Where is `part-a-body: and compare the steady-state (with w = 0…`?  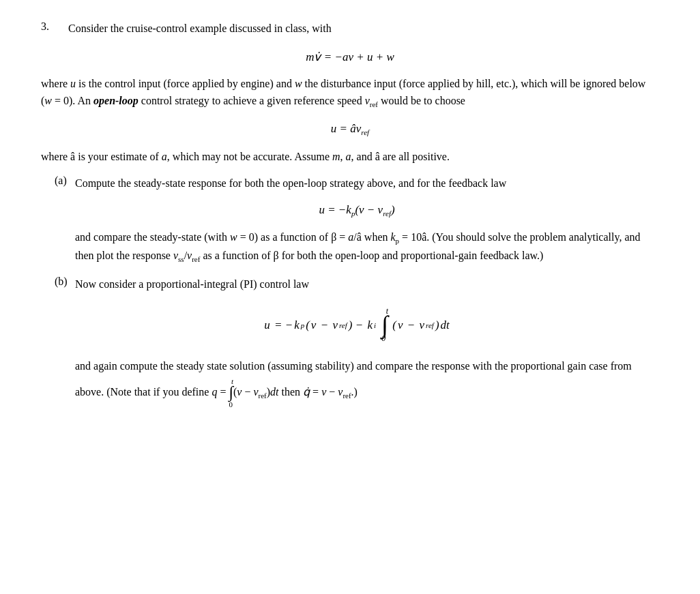 part-a-body: and compare the steady-state (with w = 0… is located at coordinates (367, 247).